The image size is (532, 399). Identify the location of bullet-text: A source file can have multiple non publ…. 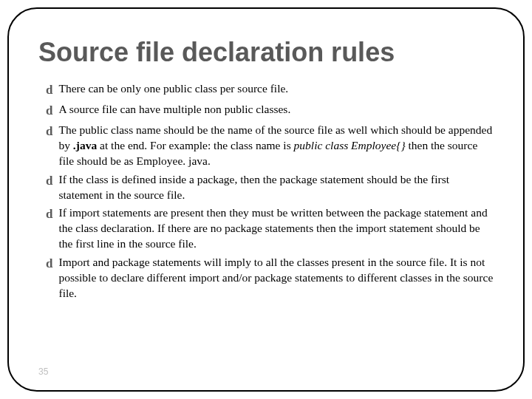
(276, 109).